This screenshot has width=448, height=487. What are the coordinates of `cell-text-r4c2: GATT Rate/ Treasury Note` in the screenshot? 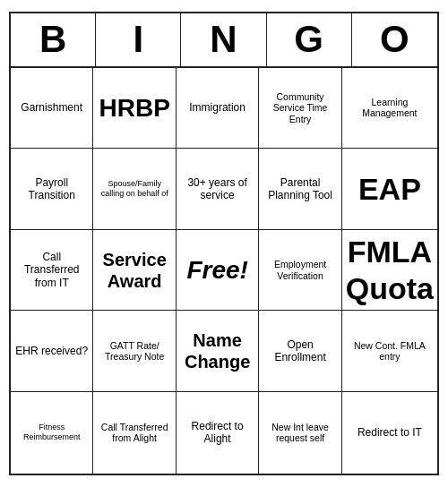 It's located at (134, 351).